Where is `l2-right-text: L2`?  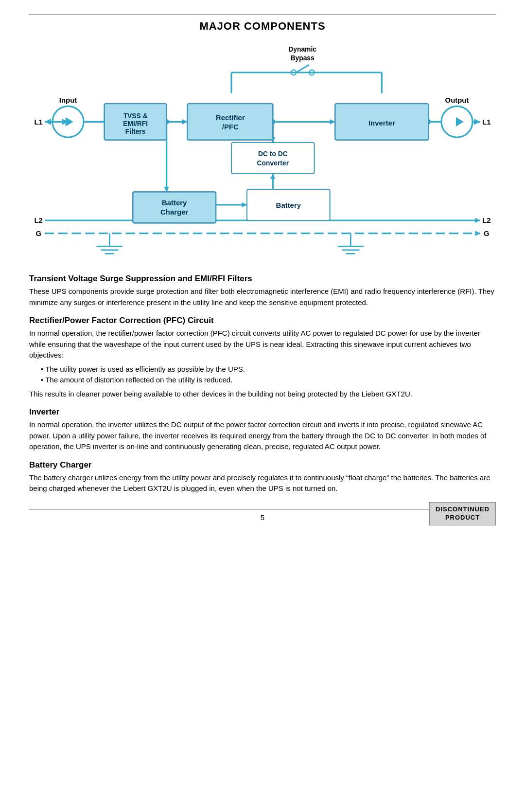
l2-right-text: L2 is located at coordinates (486, 220).